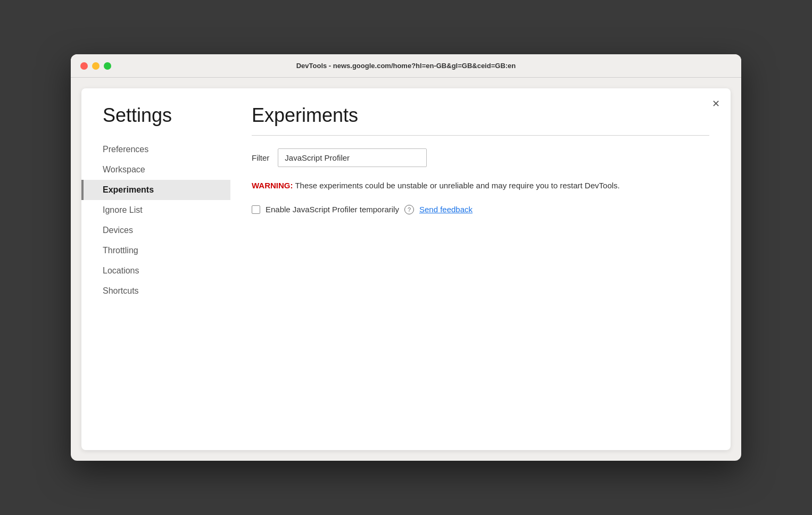  Describe the element at coordinates (107, 66) in the screenshot. I see `maximize-traffic-light` at that location.